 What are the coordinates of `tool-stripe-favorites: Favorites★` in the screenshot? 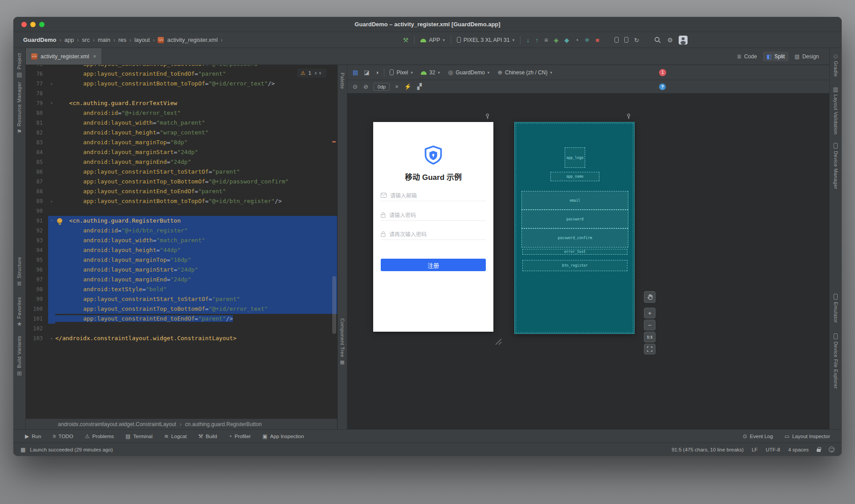 It's located at (20, 312).